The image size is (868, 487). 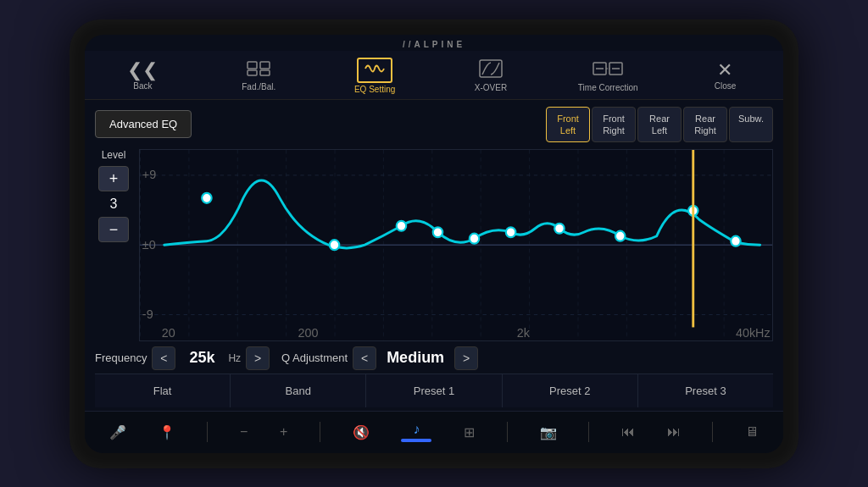 I want to click on svg-text: 2k, so click(x=524, y=333).